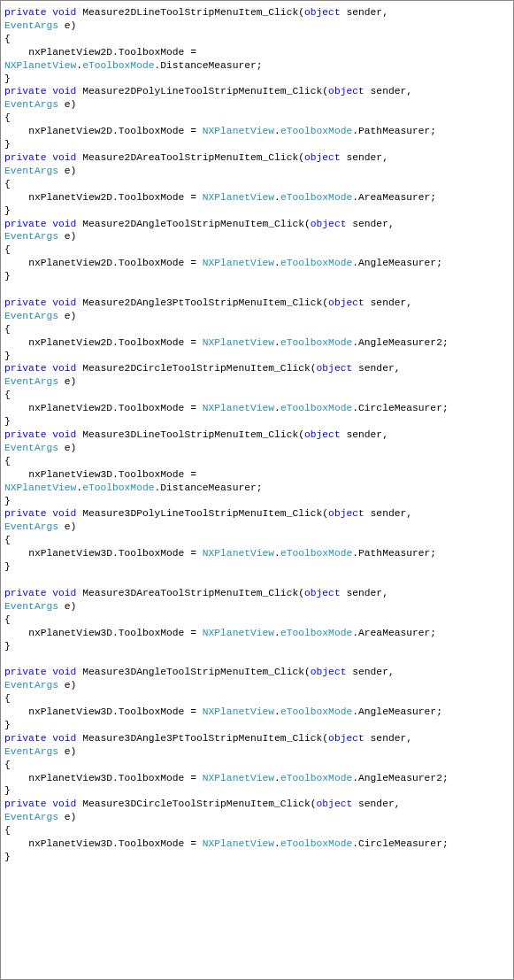 This screenshot has height=980, width=514. What do you see at coordinates (202, 91) in the screenshot?
I see `method-name: Measure2DPolyLineToolStripMenuItem_Click` at bounding box center [202, 91].